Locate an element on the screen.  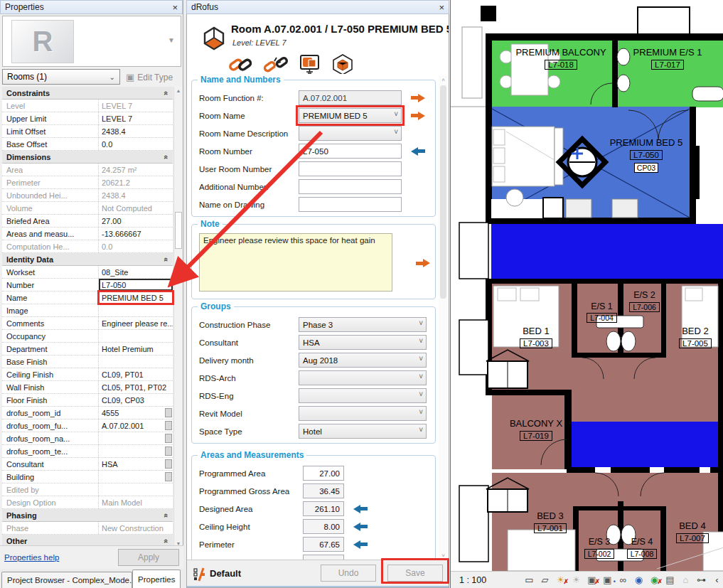
property-row: Briefed Area 27.00 is located at coordinates (87, 221).